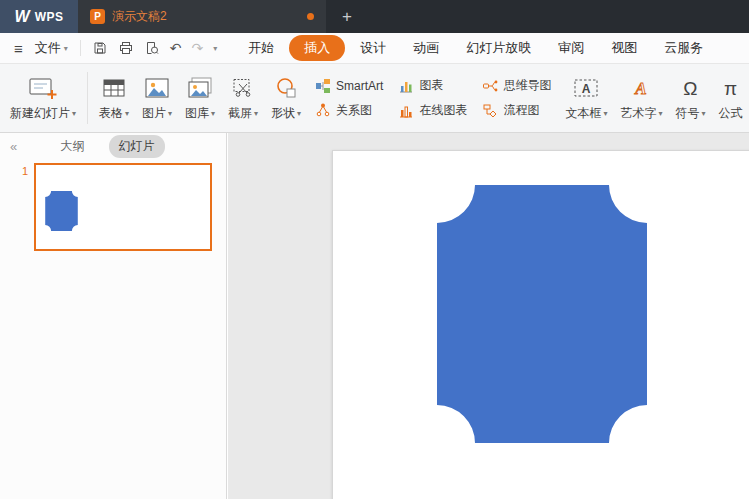  What do you see at coordinates (443, 110) in the screenshot?
I see `online-chart-label: 在线图表` at bounding box center [443, 110].